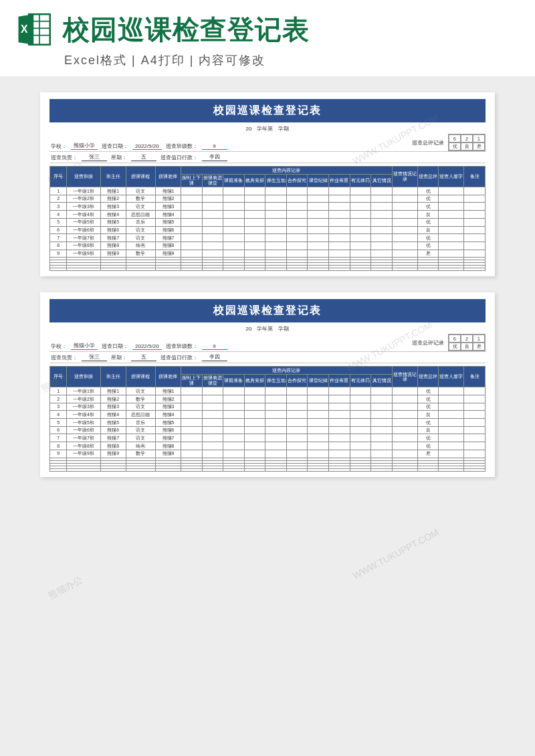  I want to click on cell: 熊猫6, so click(169, 430).